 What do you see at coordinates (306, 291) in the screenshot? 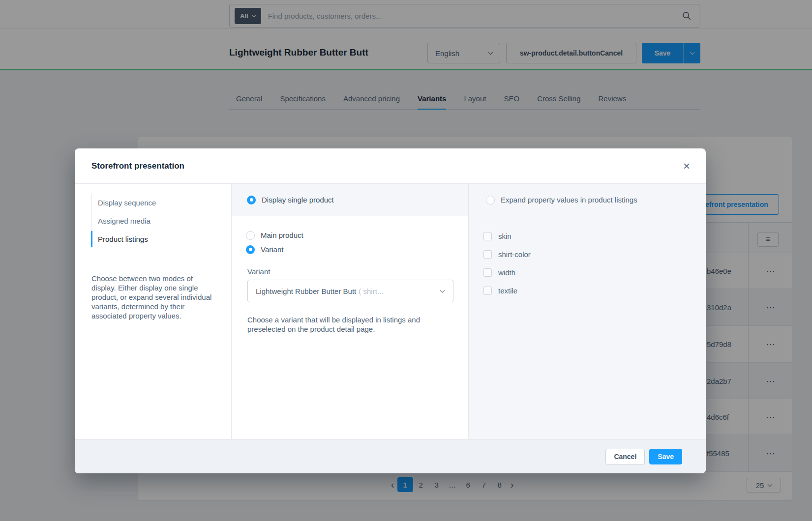
I see `variant-select-value: Lightweight Rubber Butter Butt` at bounding box center [306, 291].